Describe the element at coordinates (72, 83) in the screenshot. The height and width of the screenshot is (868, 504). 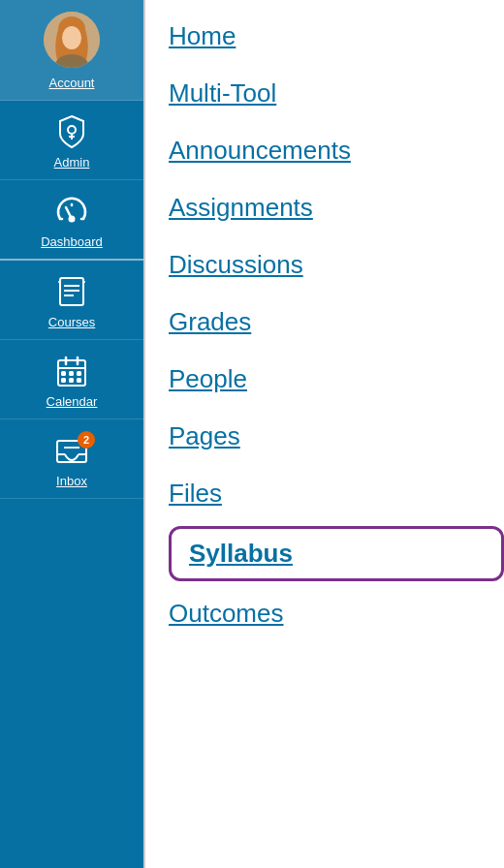
I see `sidebar-account-label: Account` at that location.